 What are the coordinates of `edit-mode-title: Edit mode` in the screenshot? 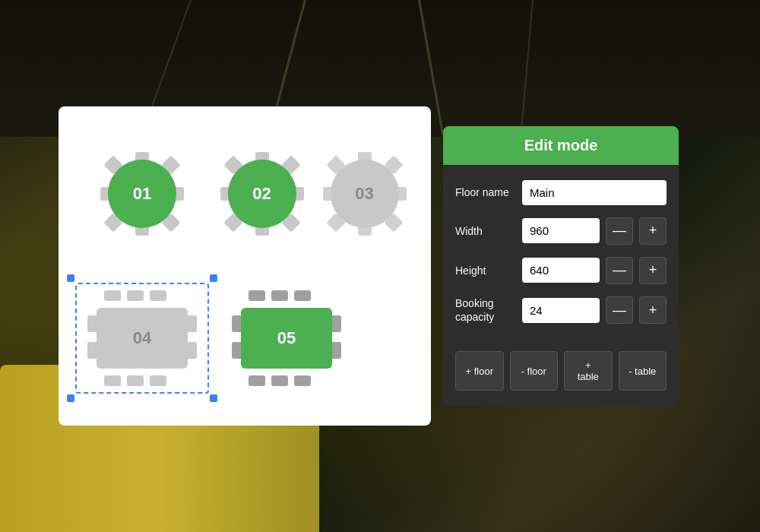 It's located at (561, 145).